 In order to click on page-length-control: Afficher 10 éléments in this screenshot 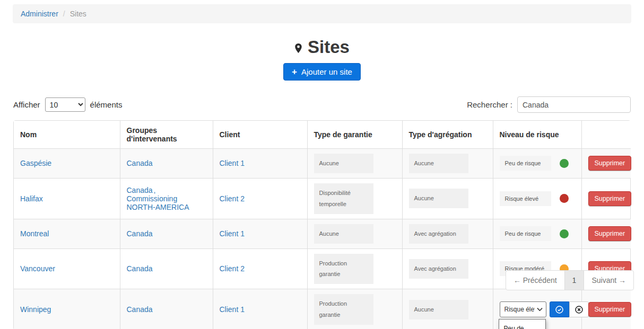, I will do `click(68, 105)`.